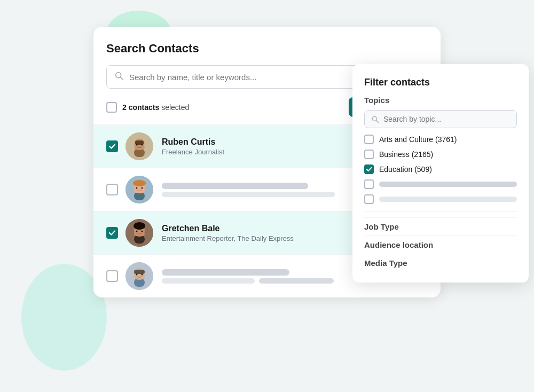 The width and height of the screenshot is (534, 392). Describe the element at coordinates (441, 139) in the screenshot. I see `filter-option-arts: Arts and Culture (3761)` at that location.